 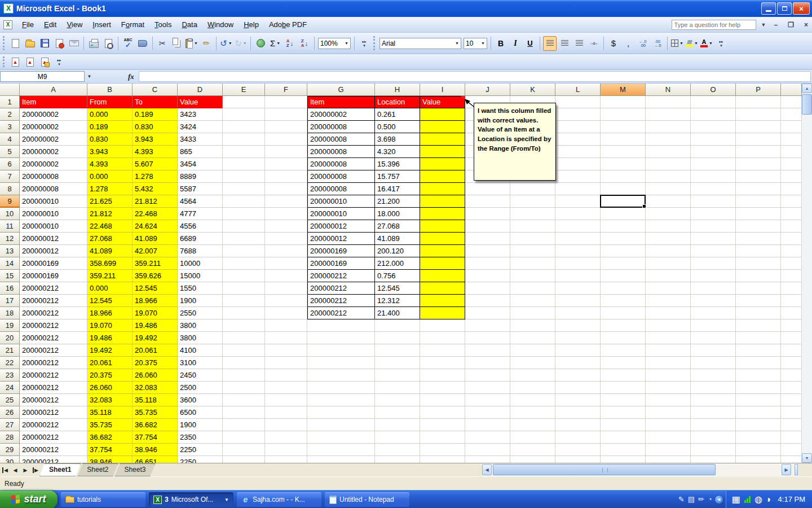 What do you see at coordinates (10, 288) in the screenshot?
I see `row-header-16: 16` at bounding box center [10, 288].